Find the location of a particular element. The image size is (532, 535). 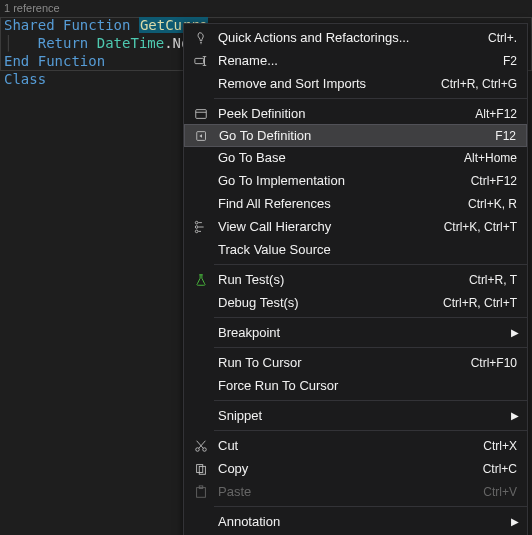

menu-item-snippet: Snippet▶ is located at coordinates (356, 416).